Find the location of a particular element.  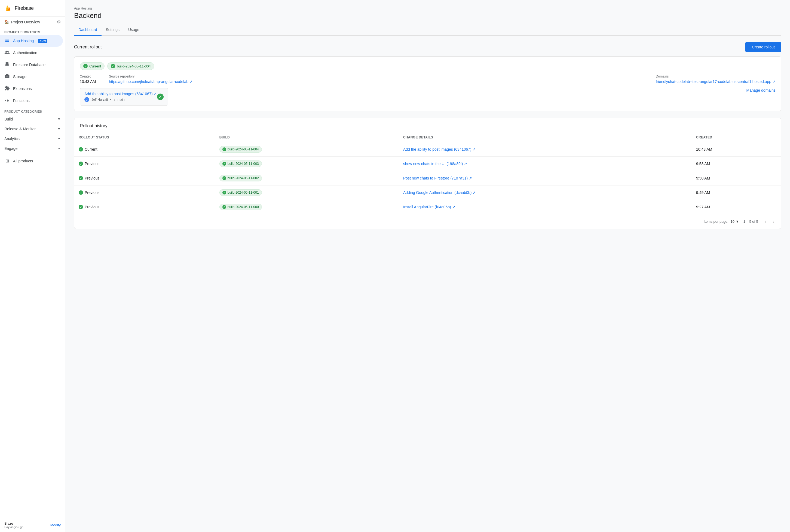

commit-card: Add the ability to post images (6341067)… is located at coordinates (124, 97).